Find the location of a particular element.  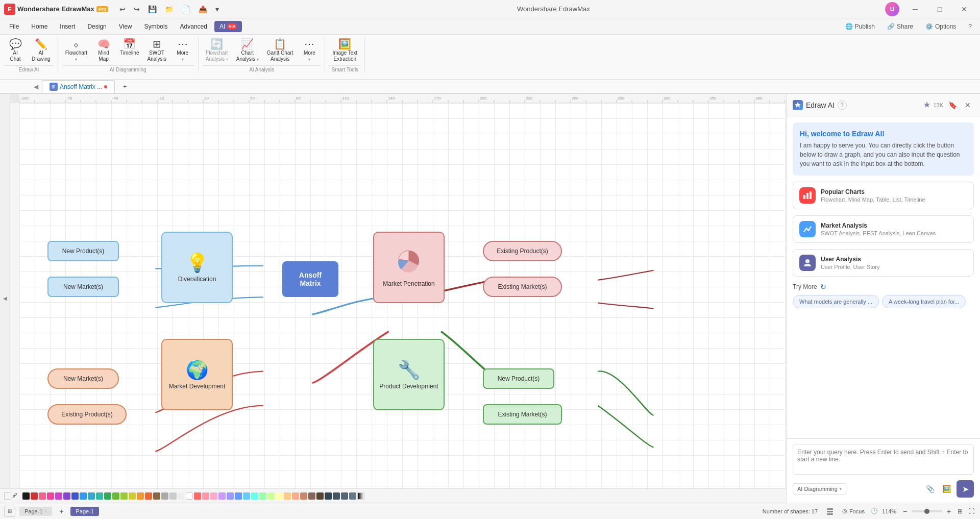

tab-ansoff: ⊞ Ansoff Matrix ... is located at coordinates (79, 87).